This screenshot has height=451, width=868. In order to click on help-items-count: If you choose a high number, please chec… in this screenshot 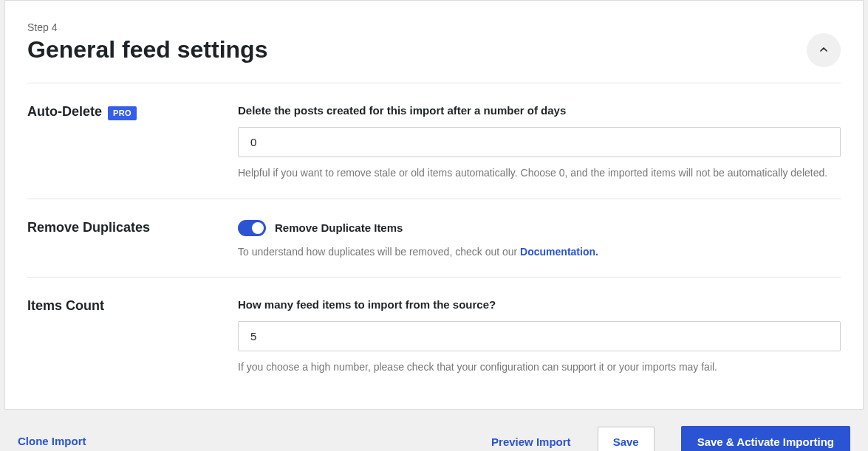, I will do `click(539, 368)`.